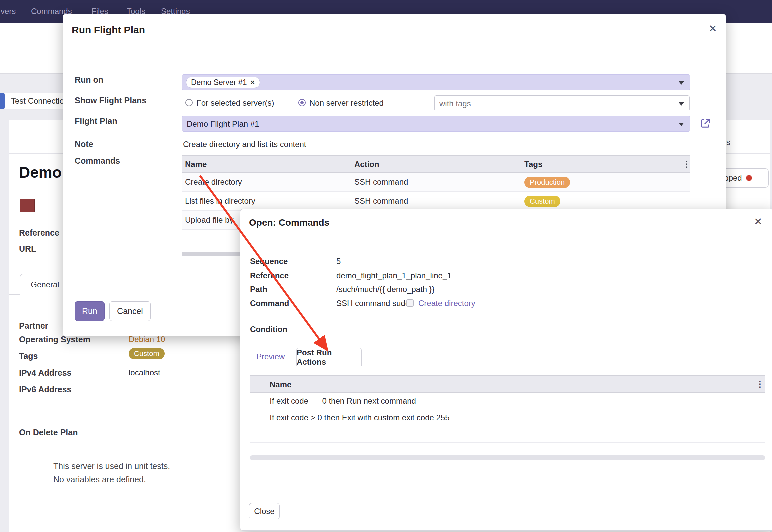 The height and width of the screenshot is (532, 772). What do you see at coordinates (223, 82) in the screenshot?
I see `server-chip: Demo Server #1 ✕` at bounding box center [223, 82].